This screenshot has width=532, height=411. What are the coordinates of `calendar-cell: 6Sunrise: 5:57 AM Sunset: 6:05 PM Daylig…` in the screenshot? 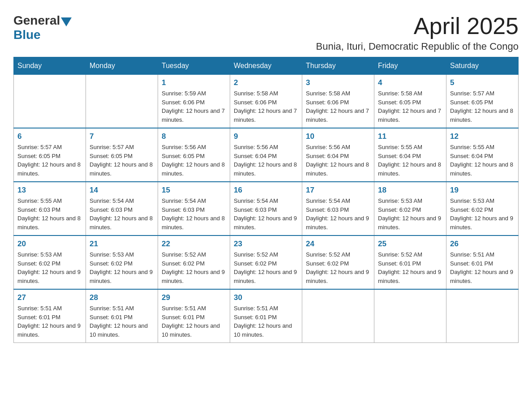 It's located at (50, 155).